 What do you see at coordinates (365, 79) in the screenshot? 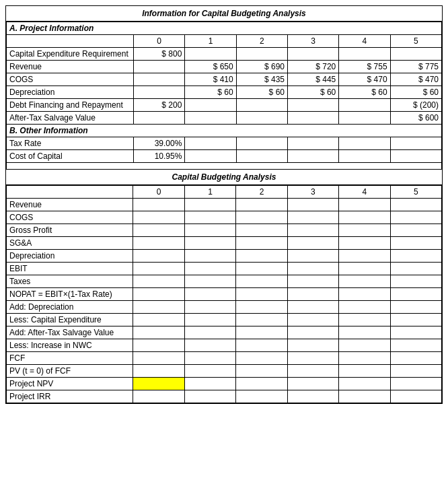
I see `cell: $ 470` at bounding box center [365, 79].